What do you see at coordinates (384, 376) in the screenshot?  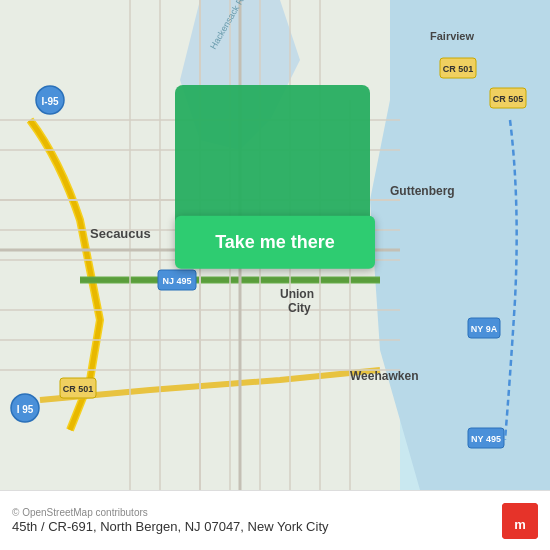 I see `svg-text: Weehawken` at bounding box center [384, 376].